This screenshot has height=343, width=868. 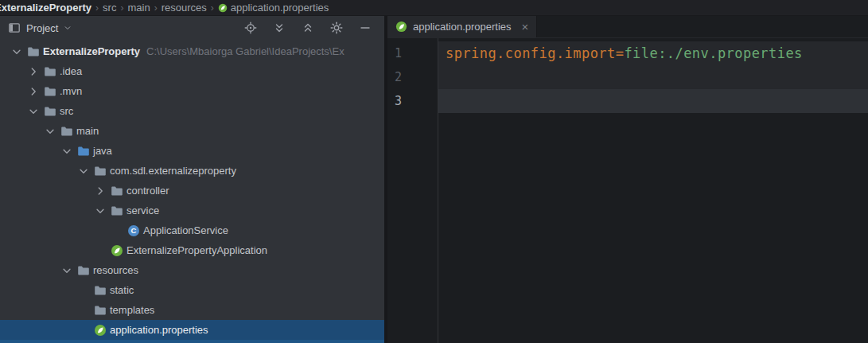 I want to click on line-number-3: 3, so click(x=412, y=101).